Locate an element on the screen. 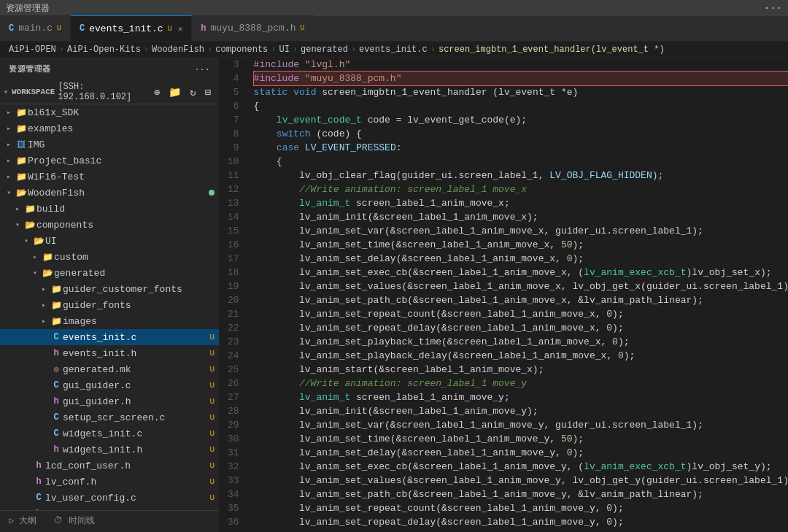 The image size is (788, 532). line-number-6: 6 is located at coordinates (233, 107).